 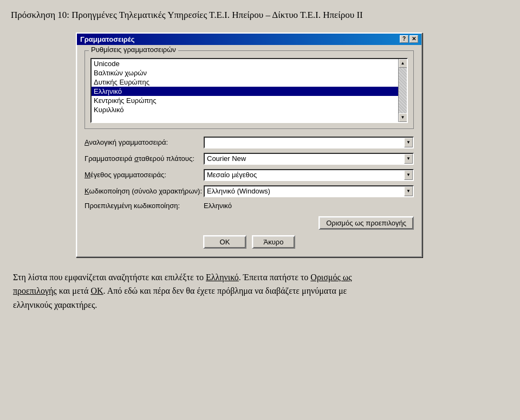 I want to click on list-item-selected: Ελληνικό, so click(x=245, y=91).